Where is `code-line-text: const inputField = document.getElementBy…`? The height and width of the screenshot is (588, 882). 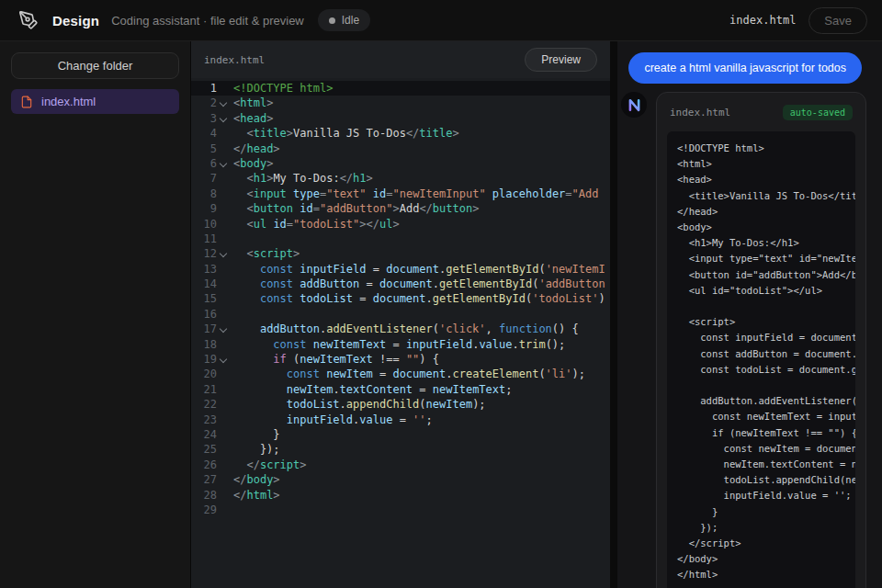
code-line-text: const inputField = document.getElementBy… is located at coordinates (421, 269).